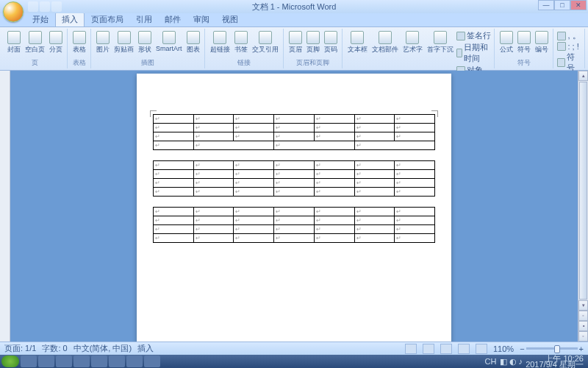  What do you see at coordinates (82, 361) in the screenshot?
I see `taskbar-app2` at bounding box center [82, 361].